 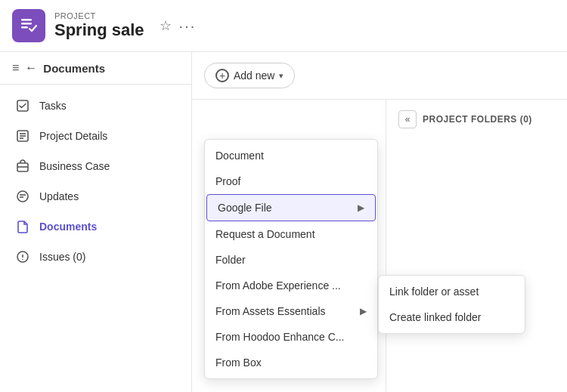 I want to click on header-actions: ☆ ···, so click(x=178, y=26).